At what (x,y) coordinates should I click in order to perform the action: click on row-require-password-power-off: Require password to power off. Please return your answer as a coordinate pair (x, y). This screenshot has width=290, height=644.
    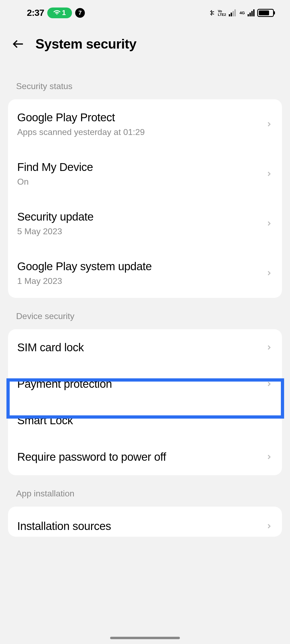
    Looking at the image, I should click on (145, 457).